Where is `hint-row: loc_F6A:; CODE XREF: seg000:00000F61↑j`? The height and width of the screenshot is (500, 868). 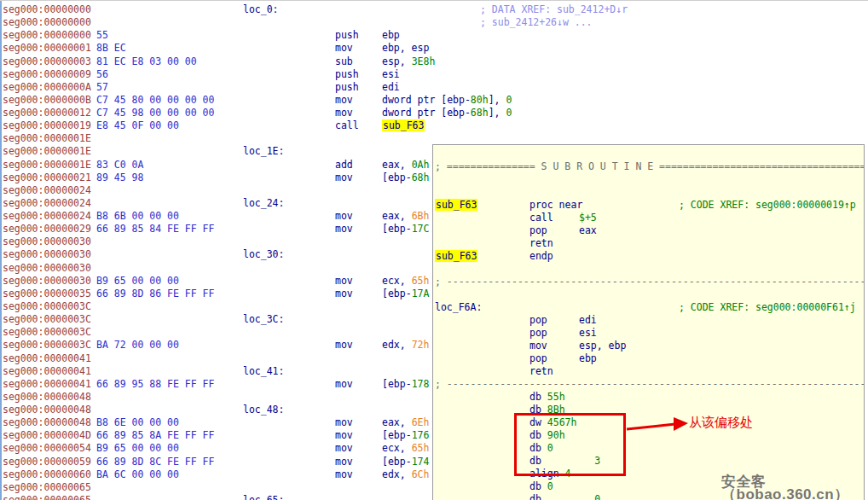
hint-row: loc_F6A:; CODE XREF: seg000:00000F61↑j is located at coordinates (648, 307).